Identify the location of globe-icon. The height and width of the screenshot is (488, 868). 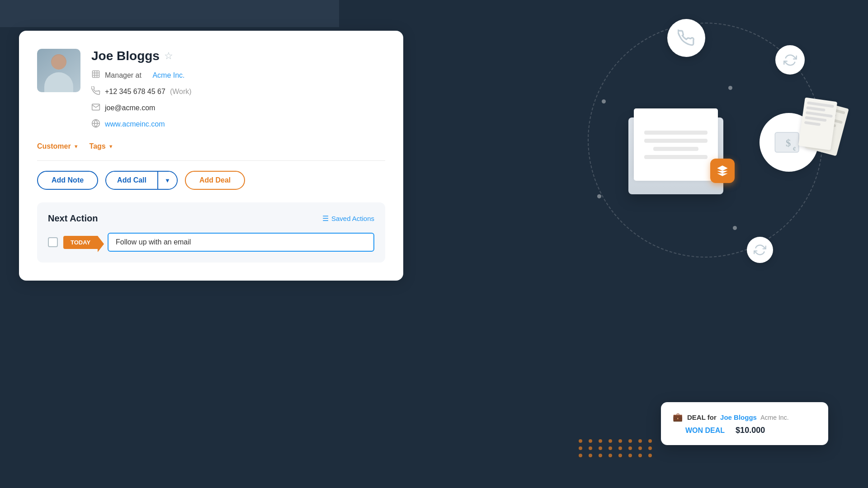
(96, 124).